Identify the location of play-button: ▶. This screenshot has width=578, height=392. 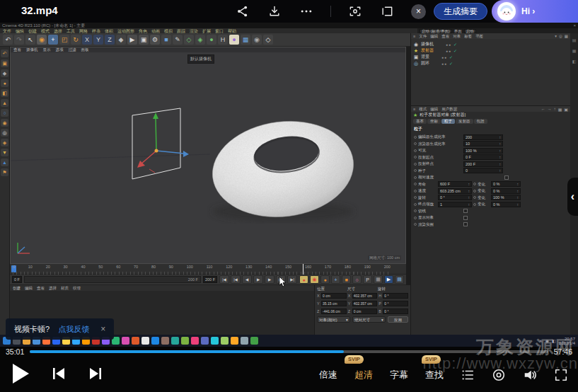
(258, 279).